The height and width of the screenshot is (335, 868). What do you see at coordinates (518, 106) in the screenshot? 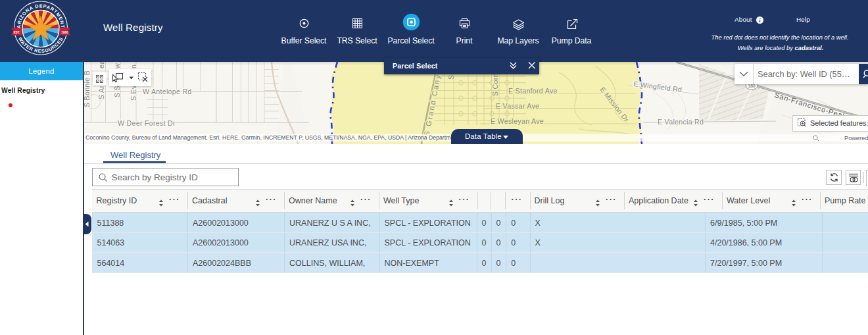
I see `svg-text: E Vassar Ave` at bounding box center [518, 106].